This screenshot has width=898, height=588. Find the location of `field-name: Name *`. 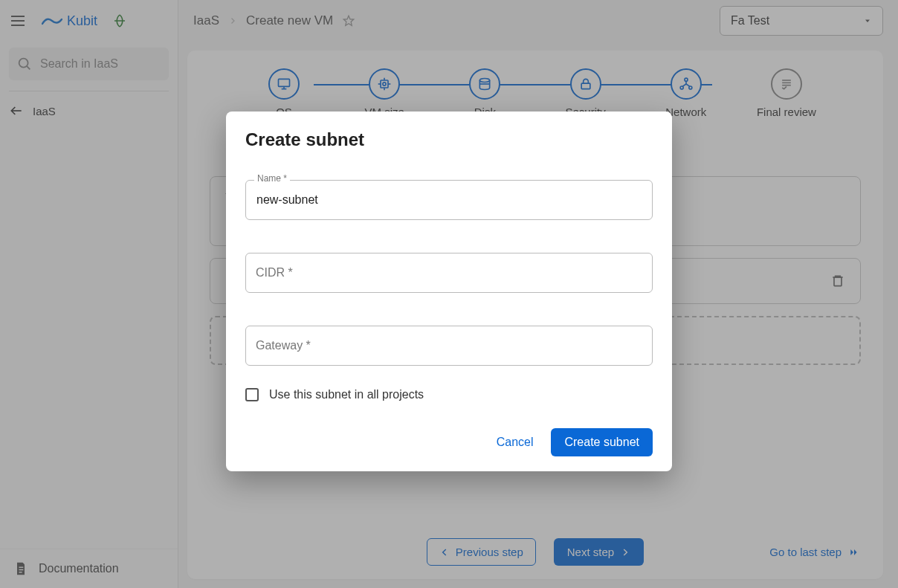

field-name: Name * is located at coordinates (449, 200).